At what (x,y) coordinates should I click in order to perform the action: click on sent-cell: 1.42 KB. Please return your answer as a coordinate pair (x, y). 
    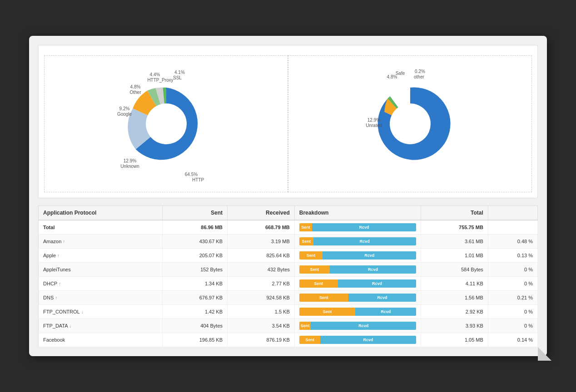
    Looking at the image, I should click on (195, 312).